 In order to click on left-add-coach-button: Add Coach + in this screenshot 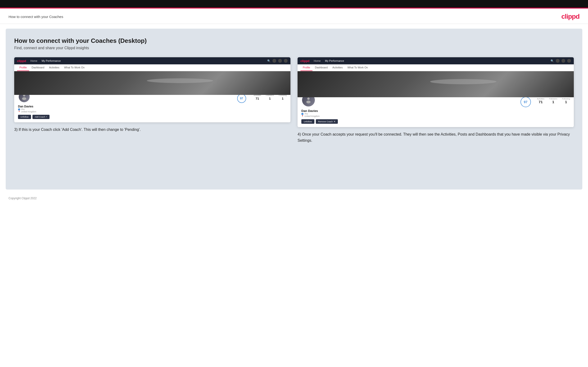, I will do `click(41, 117)`.